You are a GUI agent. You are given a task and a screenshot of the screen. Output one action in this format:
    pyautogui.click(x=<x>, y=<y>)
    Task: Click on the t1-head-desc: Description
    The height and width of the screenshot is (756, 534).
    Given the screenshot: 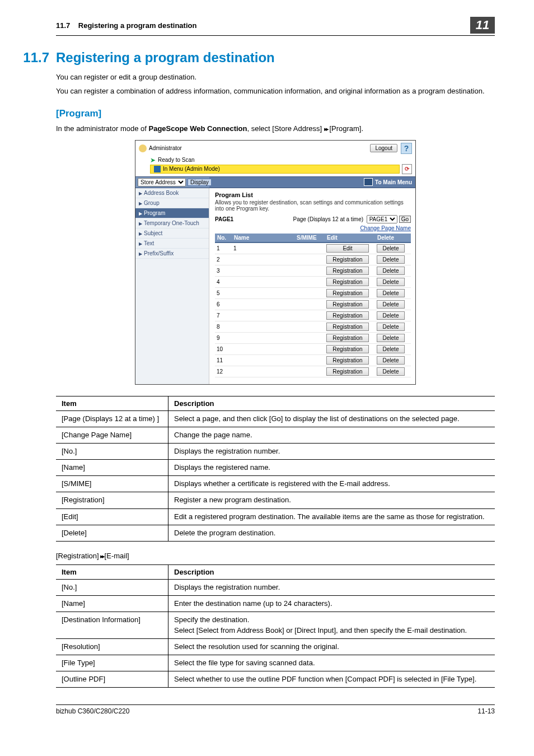 What is the action you would take?
    pyautogui.click(x=332, y=403)
    